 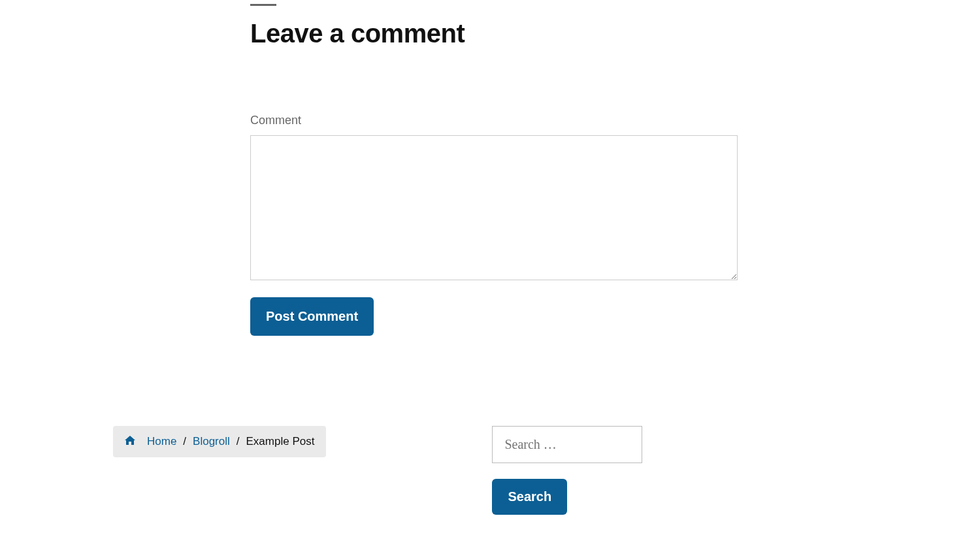 I want to click on comment-label: Comment, so click(x=494, y=120).